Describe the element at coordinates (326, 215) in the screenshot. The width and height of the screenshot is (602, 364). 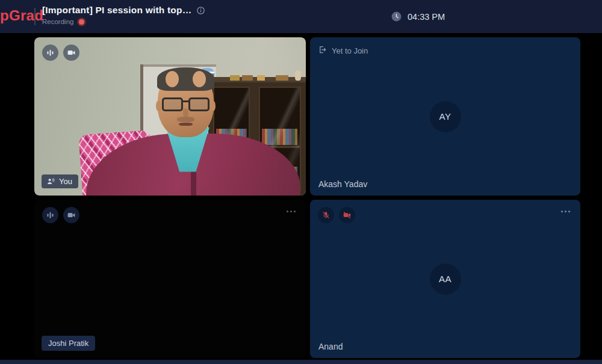
I see `mic-muted-icon` at that location.